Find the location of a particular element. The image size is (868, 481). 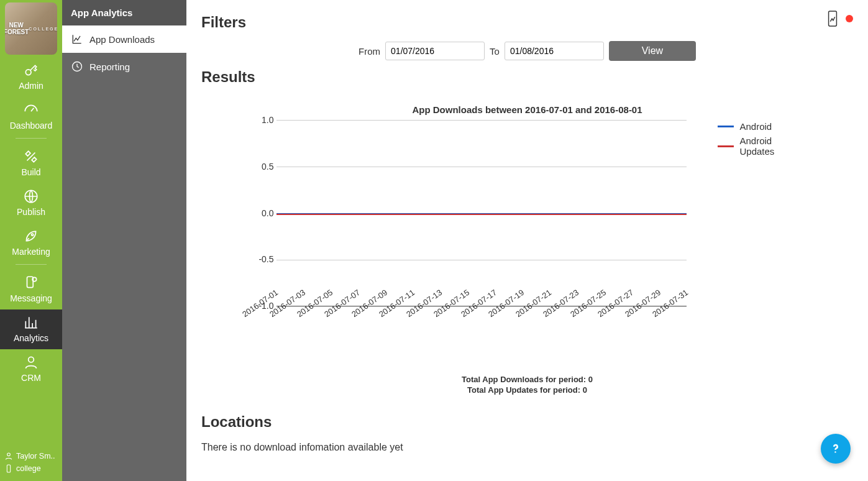

key-icon is located at coordinates (31, 70).